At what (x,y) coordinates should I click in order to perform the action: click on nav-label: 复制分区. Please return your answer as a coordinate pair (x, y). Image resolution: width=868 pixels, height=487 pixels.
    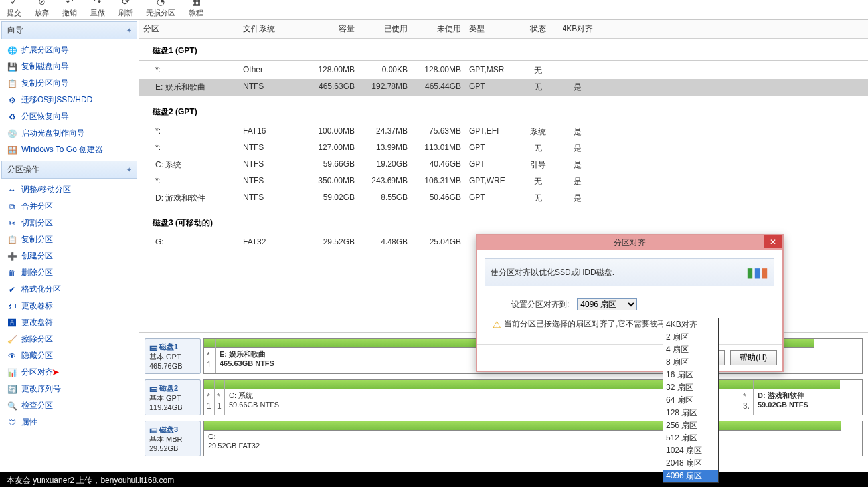
    Looking at the image, I should click on (37, 239).